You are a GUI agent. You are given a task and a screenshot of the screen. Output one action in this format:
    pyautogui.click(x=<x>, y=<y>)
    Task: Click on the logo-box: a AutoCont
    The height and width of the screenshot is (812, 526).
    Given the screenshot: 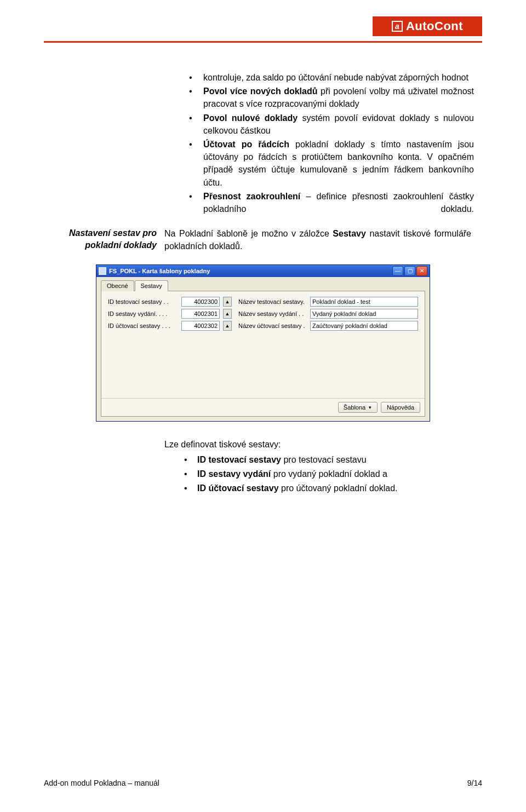 What is the action you would take?
    pyautogui.click(x=427, y=26)
    